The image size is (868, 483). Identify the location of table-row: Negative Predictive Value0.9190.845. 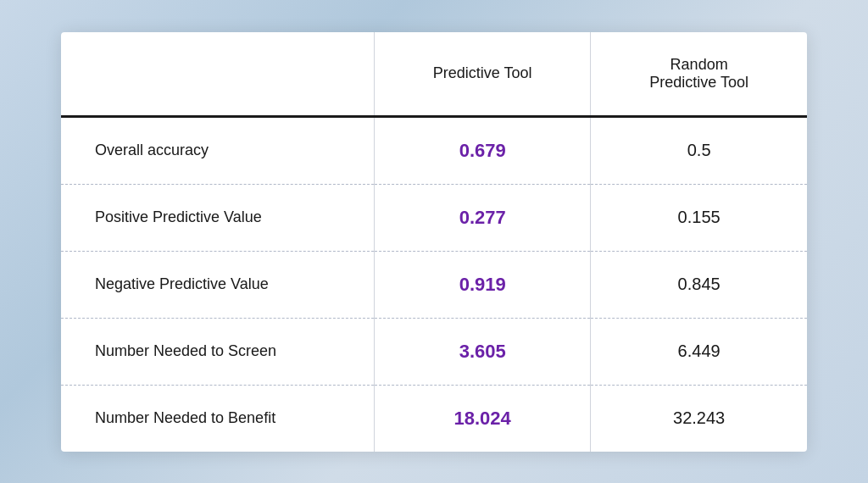
(434, 285).